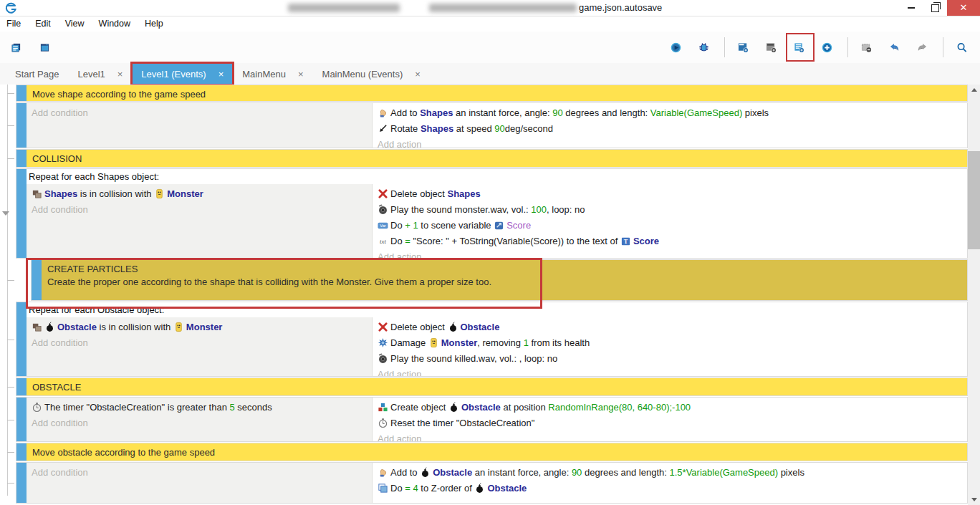  I want to click on search-button, so click(963, 47).